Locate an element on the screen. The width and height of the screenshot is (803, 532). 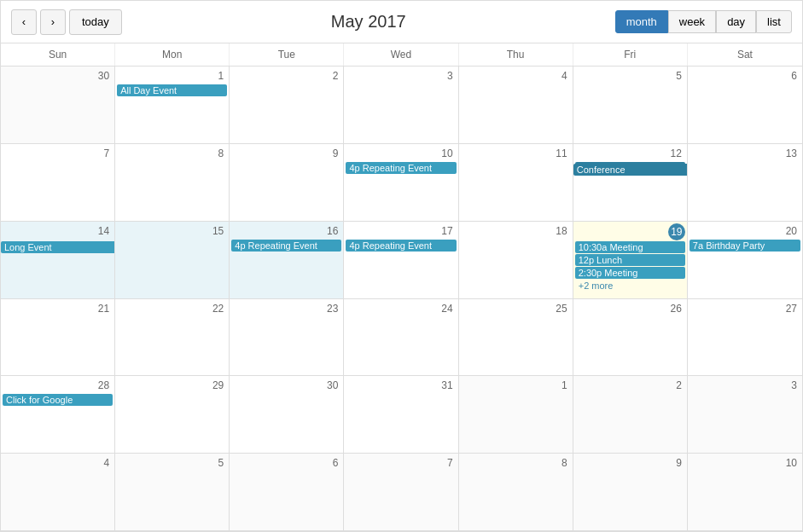
calendar-cell: 31 is located at coordinates (401, 414).